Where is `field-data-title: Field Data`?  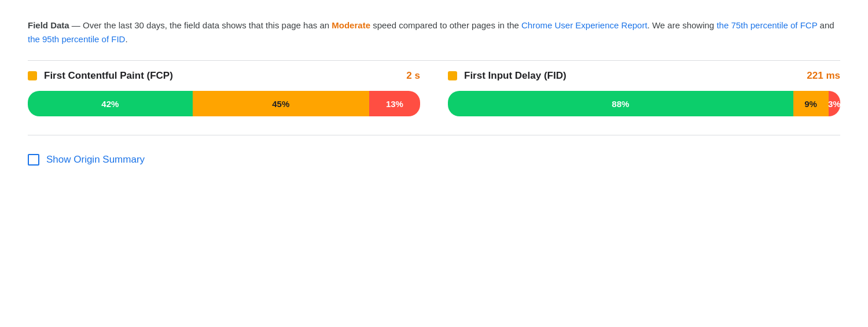
field-data-title: Field Data is located at coordinates (49, 25).